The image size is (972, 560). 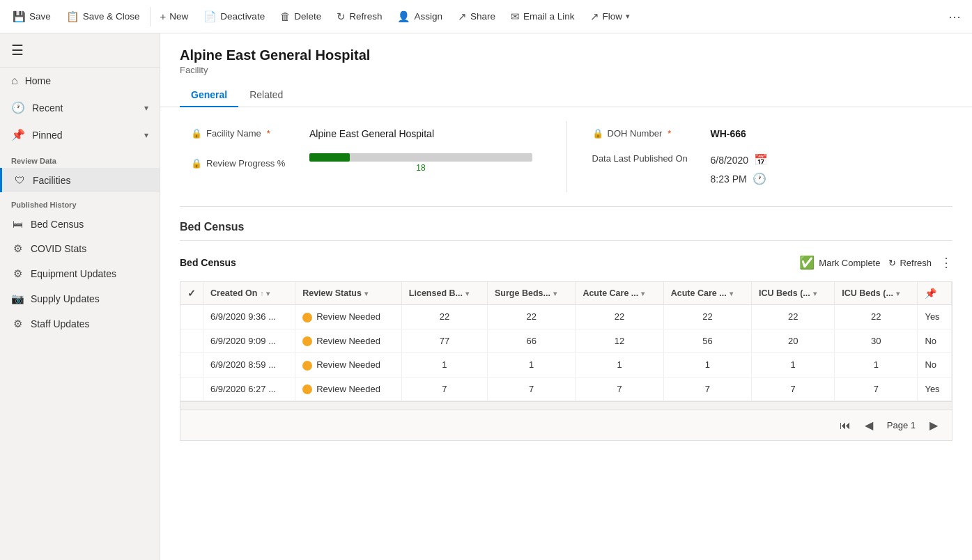 What do you see at coordinates (17, 50) in the screenshot?
I see `hamburger-icon: ☰` at bounding box center [17, 50].